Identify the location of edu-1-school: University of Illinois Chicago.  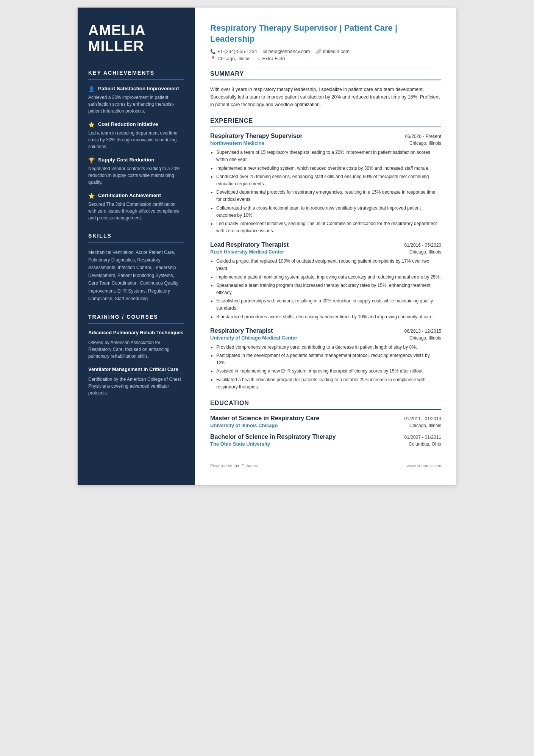
(244, 425).